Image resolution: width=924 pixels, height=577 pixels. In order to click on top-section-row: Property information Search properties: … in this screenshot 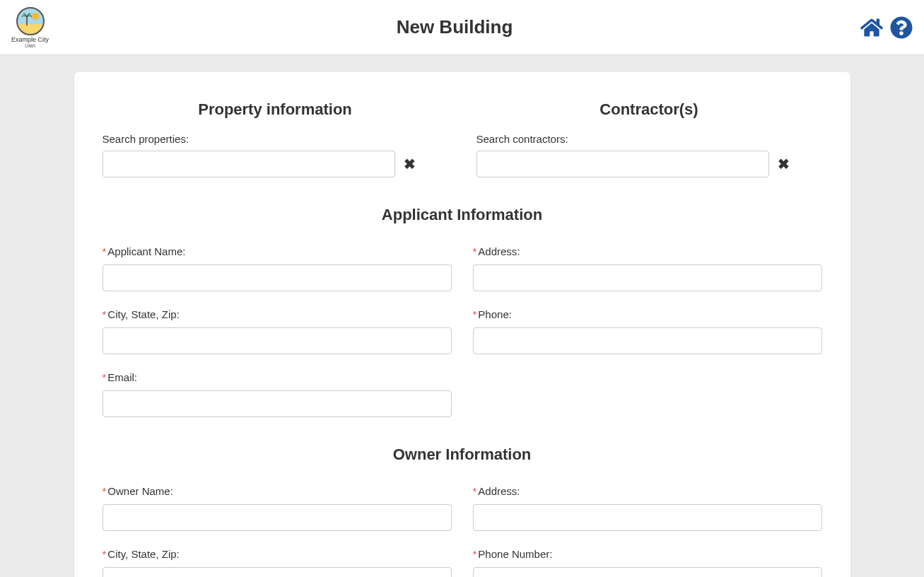, I will do `click(462, 139)`.